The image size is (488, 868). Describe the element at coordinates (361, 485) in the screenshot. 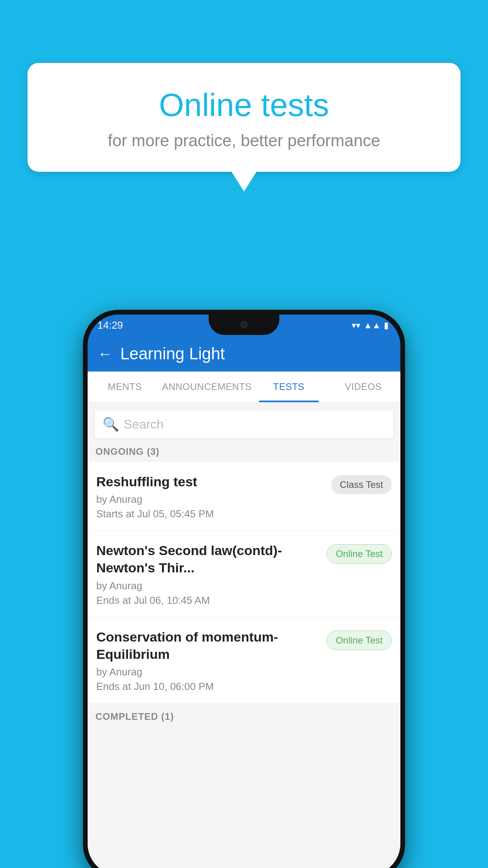

I see `test-badge-1: Class Test` at that location.